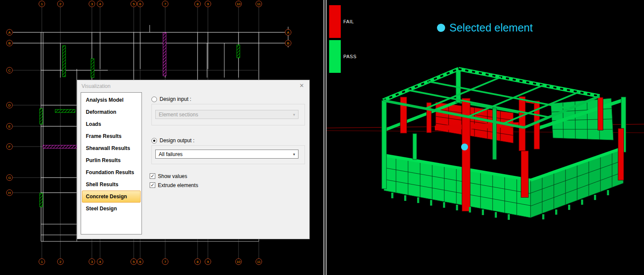 This screenshot has height=275, width=644. What do you see at coordinates (154, 141) in the screenshot?
I see `design-output-radio` at bounding box center [154, 141].